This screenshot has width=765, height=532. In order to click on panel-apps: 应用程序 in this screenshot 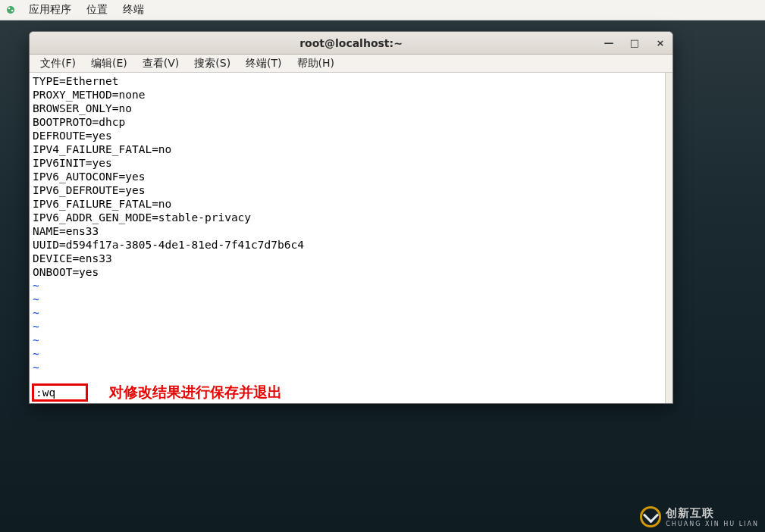, I will do `click(50, 10)`.